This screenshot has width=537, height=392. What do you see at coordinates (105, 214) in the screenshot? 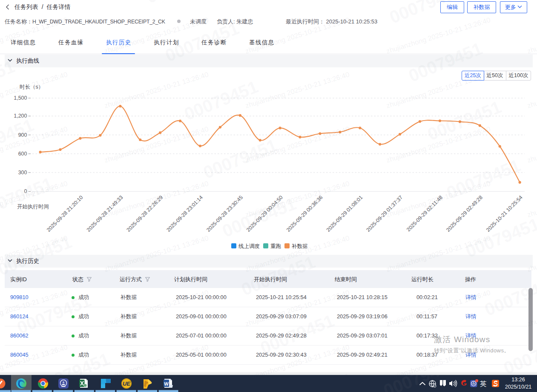
I see `svg-text: 2025-09-28 21:49:33` at bounding box center [105, 214].